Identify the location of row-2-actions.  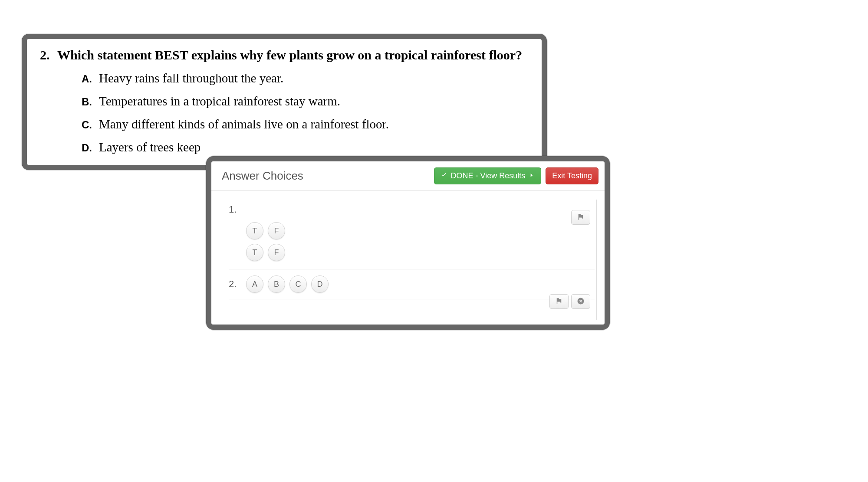
(570, 302).